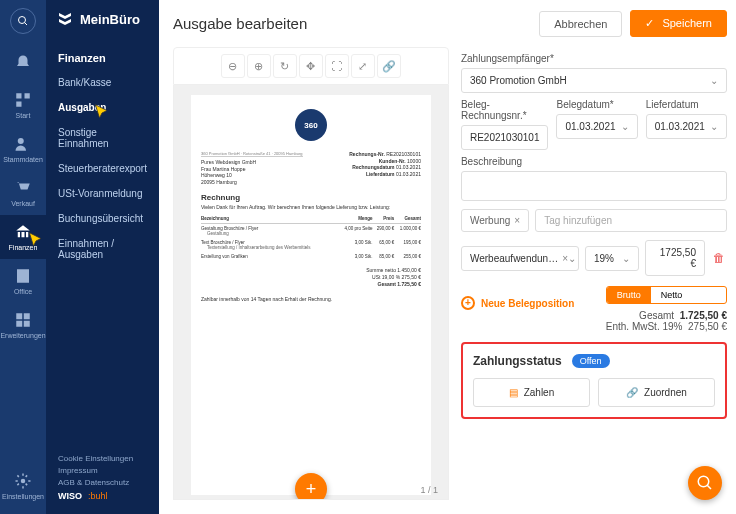 The height and width of the screenshot is (514, 736). I want to click on topbar: Ausgabe bearbeiten Abbrechen ✓Speichern, so click(448, 24).